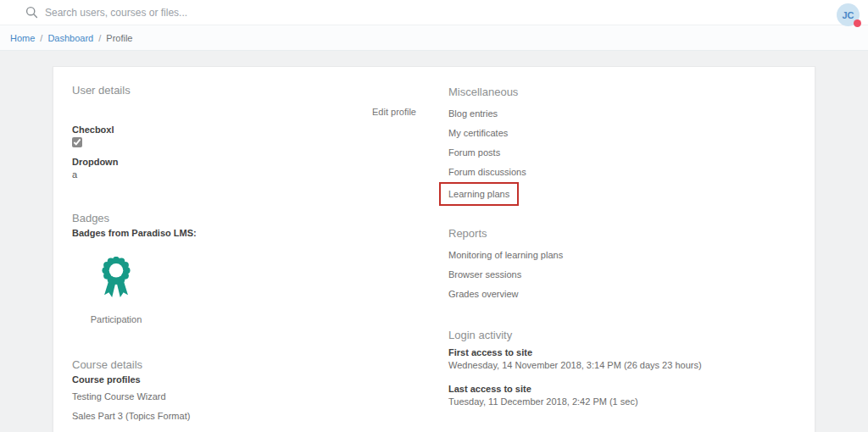 Image resolution: width=868 pixels, height=432 pixels. I want to click on list-item: Forum discussions, so click(622, 171).